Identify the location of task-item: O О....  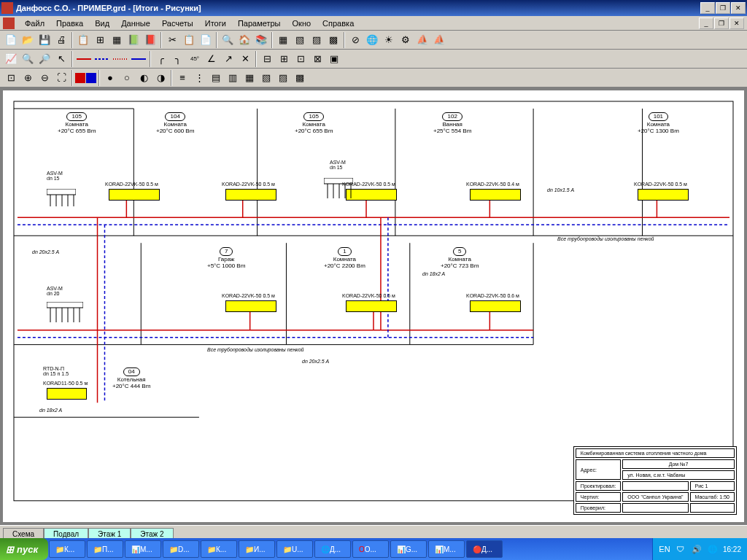
(371, 549).